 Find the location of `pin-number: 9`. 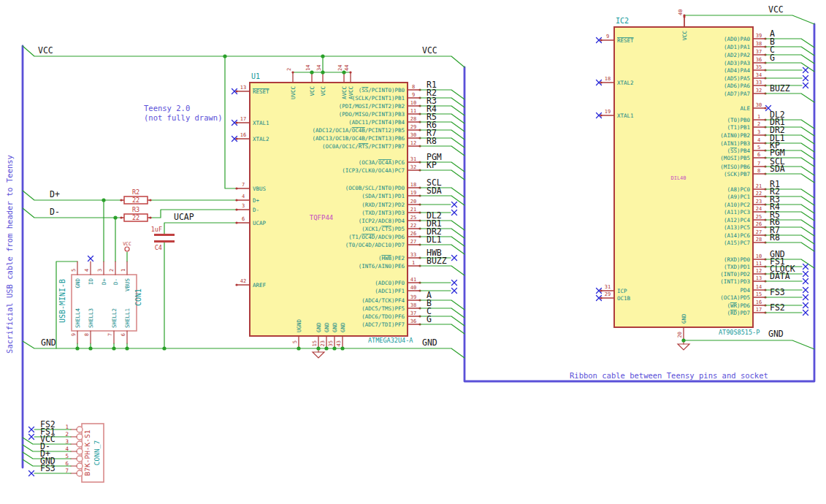

pin-number: 9 is located at coordinates (413, 95).